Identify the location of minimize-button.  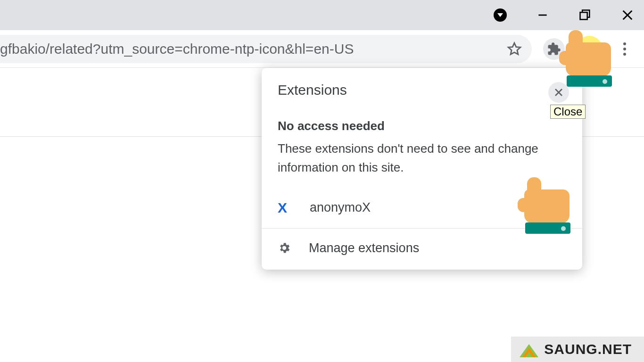
(543, 15).